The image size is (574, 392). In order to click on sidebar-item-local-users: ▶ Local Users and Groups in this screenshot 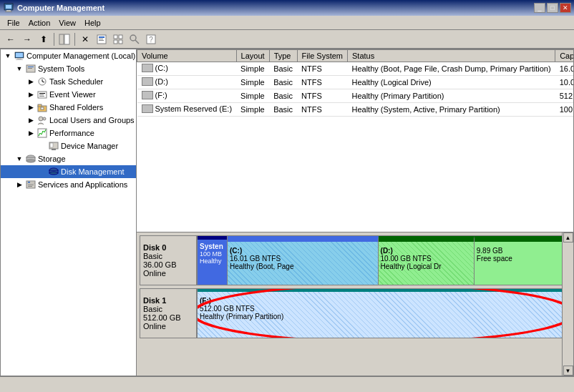, I will do `click(69, 120)`.